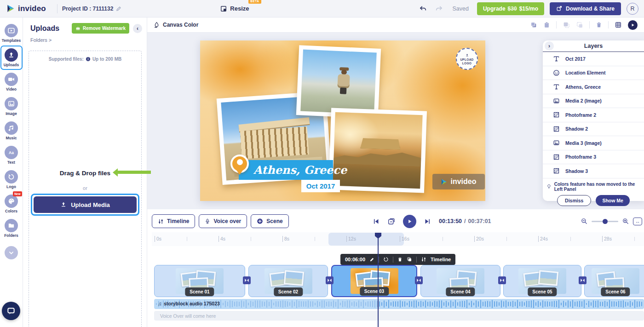 The width and height of the screenshot is (644, 327). Describe the element at coordinates (423, 9) in the screenshot. I see `undo-button` at that location.